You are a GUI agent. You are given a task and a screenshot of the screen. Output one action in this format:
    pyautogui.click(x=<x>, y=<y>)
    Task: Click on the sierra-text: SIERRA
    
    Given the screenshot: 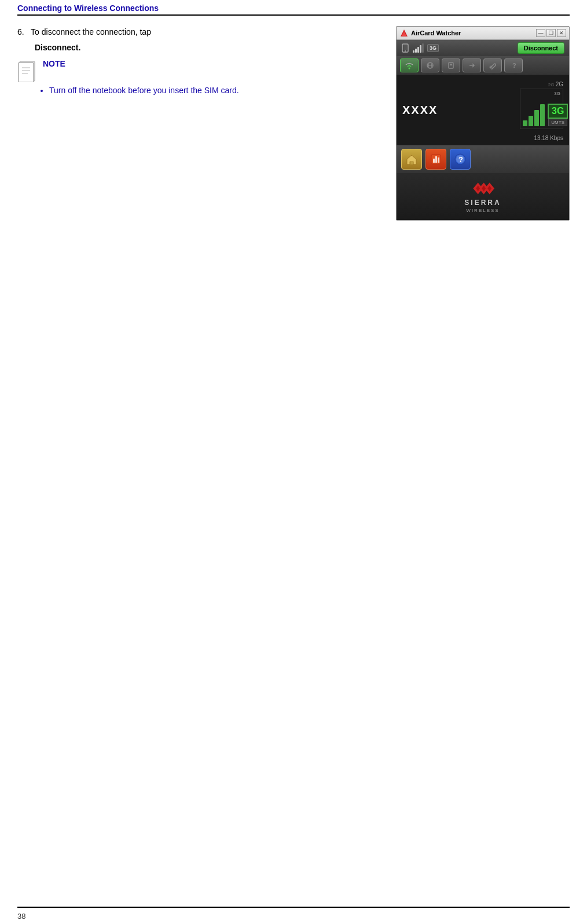 What is the action you would take?
    pyautogui.click(x=483, y=203)
    